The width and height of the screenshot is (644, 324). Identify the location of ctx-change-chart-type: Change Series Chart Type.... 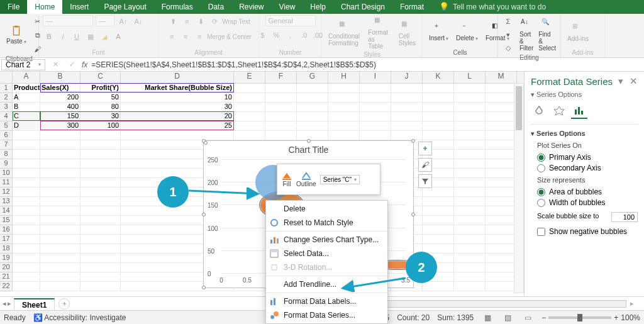
(327, 240).